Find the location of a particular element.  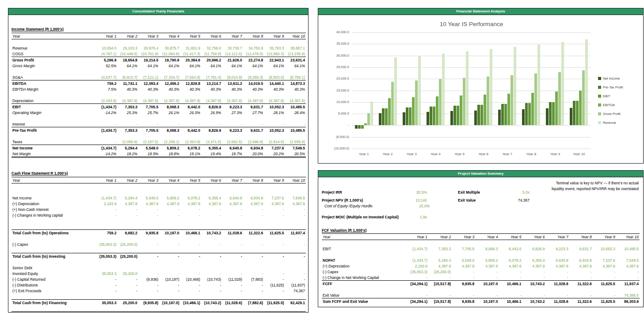

cell: (4,387.8) is located at coordinates (211, 101).